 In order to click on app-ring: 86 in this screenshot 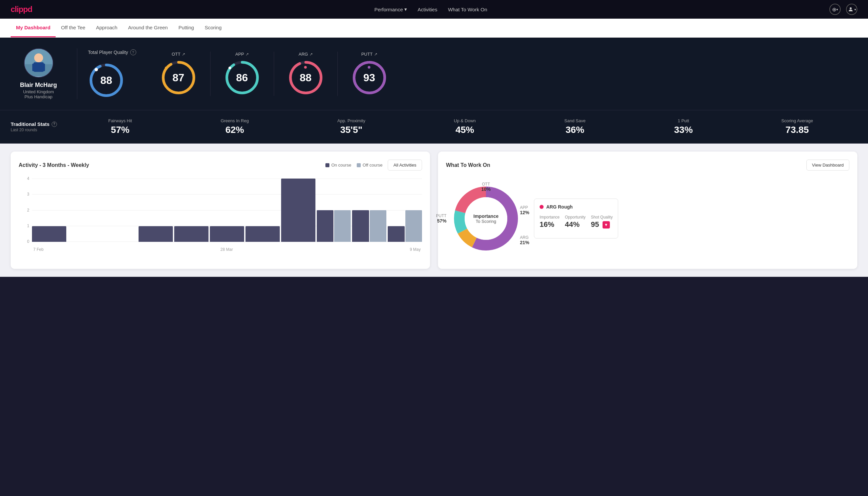, I will do `click(242, 78)`.